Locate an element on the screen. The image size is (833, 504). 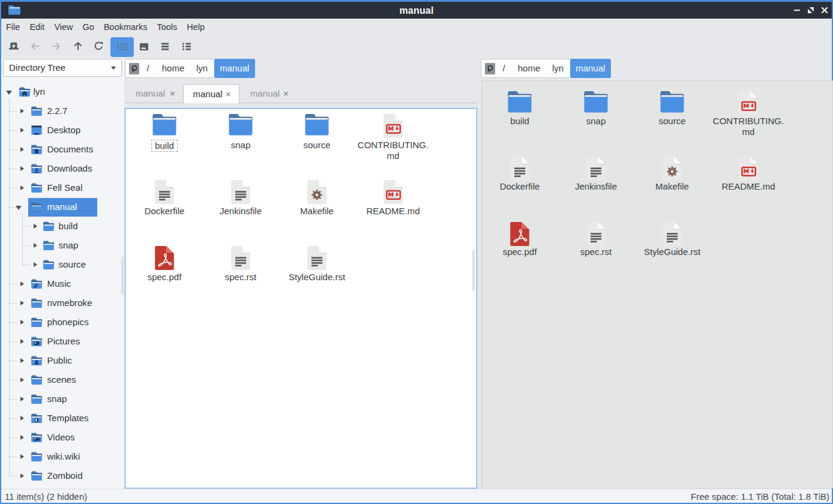
tree-item-public: Public is located at coordinates (62, 361).